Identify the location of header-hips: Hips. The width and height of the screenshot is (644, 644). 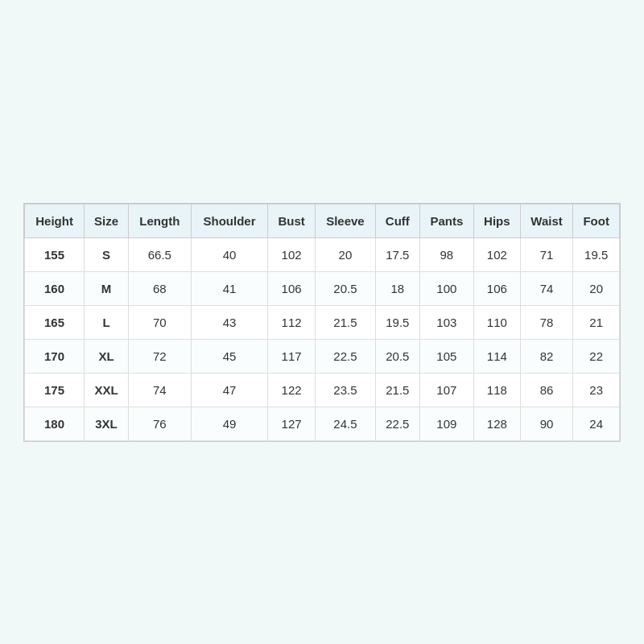
(497, 221).